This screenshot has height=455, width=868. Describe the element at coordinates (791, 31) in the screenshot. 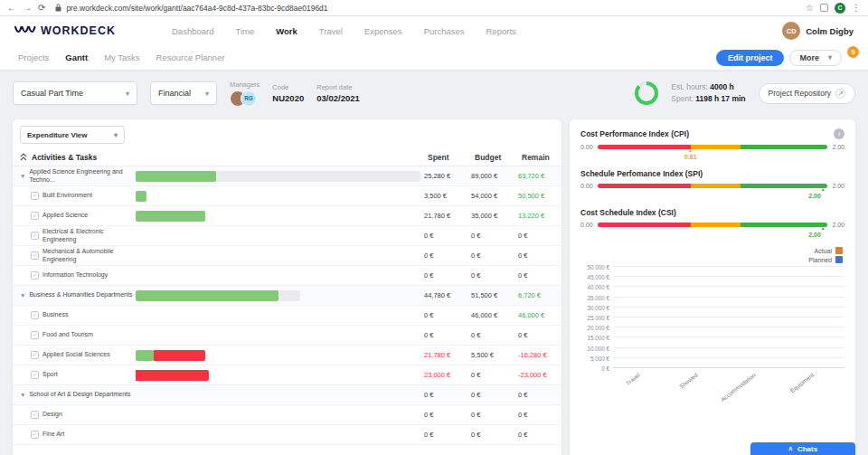

I see `user-avatar: CD` at that location.